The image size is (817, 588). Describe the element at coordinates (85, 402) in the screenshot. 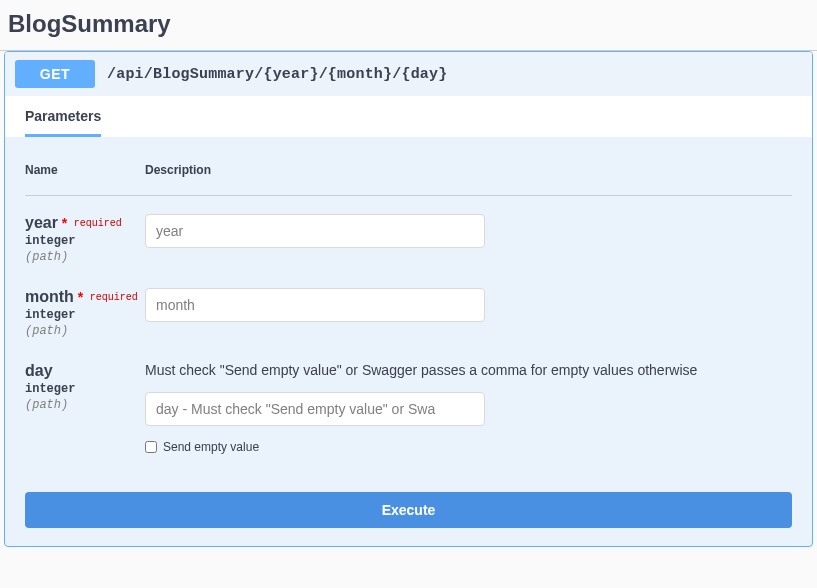

I see `param-name-cell: dayinteger(path)` at that location.